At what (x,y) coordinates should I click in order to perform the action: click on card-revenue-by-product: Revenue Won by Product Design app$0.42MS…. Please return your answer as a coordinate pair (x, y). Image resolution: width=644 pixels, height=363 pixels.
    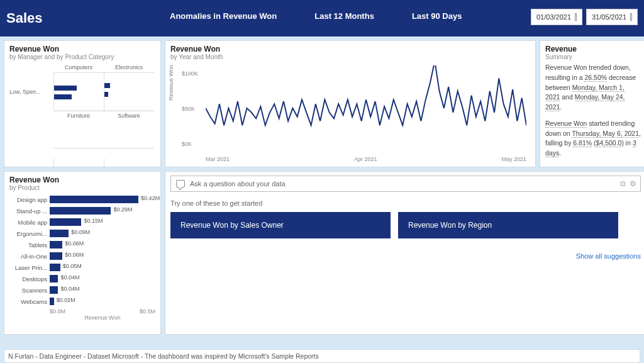
    Looking at the image, I should click on (82, 253).